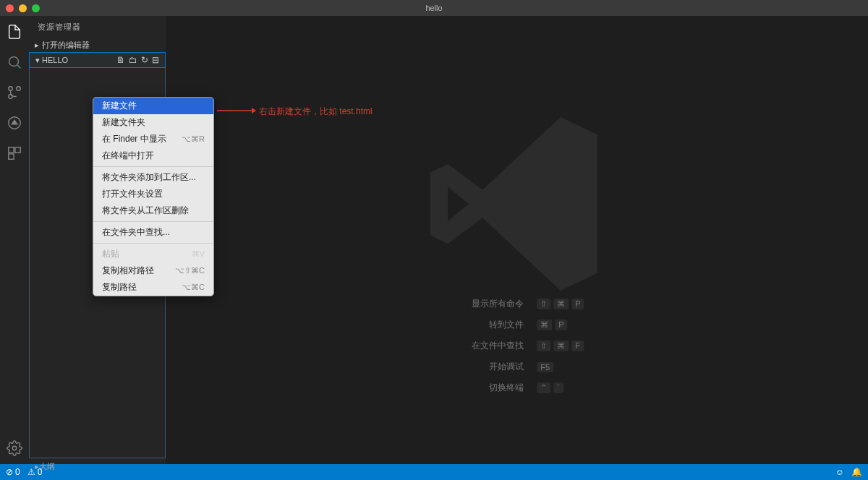 This screenshot has height=480, width=868. Describe the element at coordinates (190, 270) in the screenshot. I see `menu-item-shortcut: ⌥⇧⌘C` at that location.